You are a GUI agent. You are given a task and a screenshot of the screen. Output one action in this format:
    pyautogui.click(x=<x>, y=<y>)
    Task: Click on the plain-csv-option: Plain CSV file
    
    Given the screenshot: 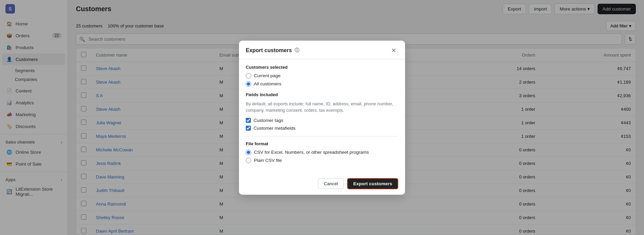 What is the action you would take?
    pyautogui.click(x=322, y=161)
    